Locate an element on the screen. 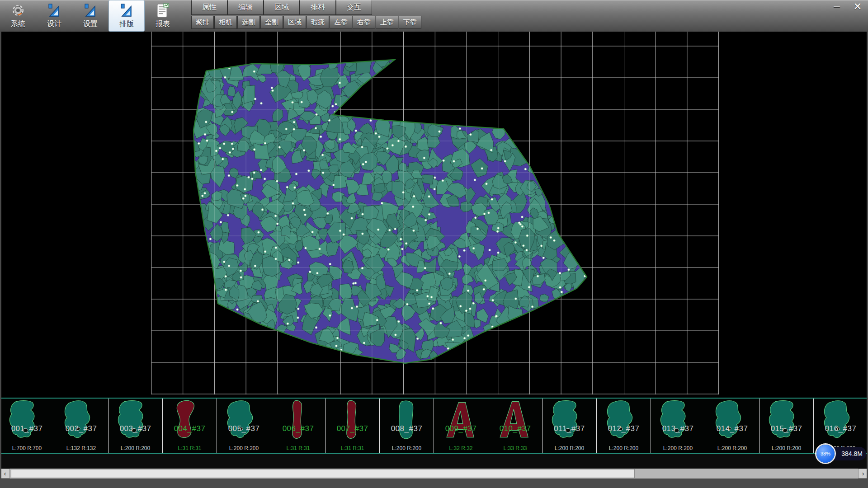 This screenshot has width=868, height=488. part-thumbnail: 004_#37L:31 R:31 is located at coordinates (190, 426).